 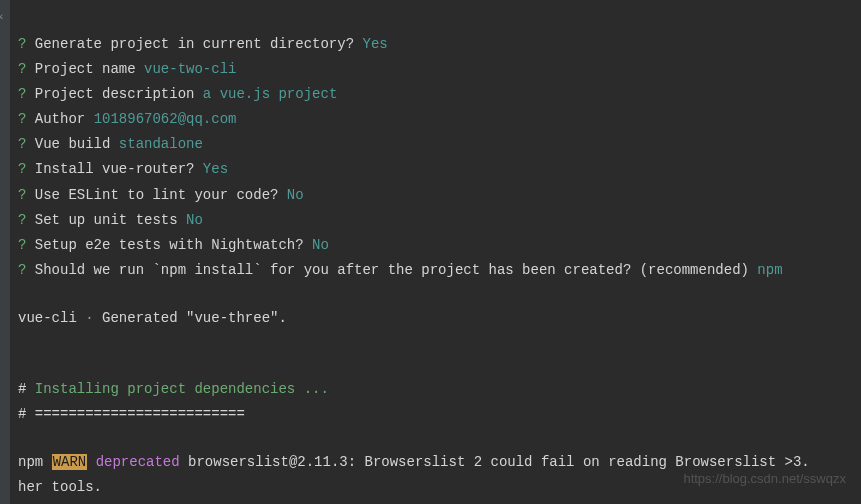 I want to click on warn-badge: WARN, so click(x=70, y=462).